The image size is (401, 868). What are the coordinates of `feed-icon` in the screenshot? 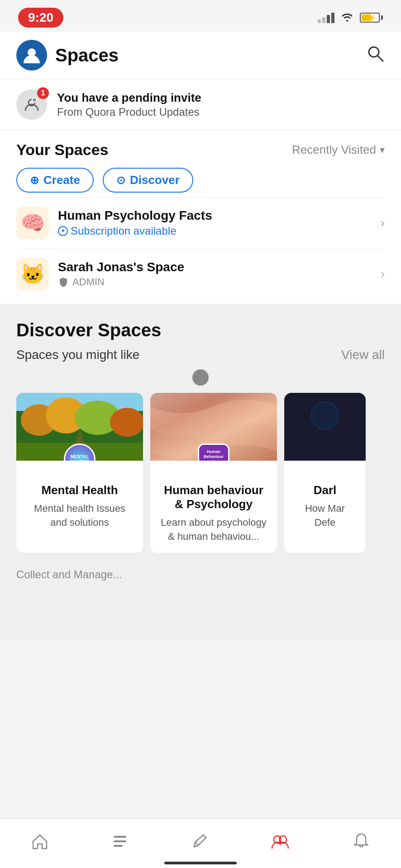 It's located at (120, 841).